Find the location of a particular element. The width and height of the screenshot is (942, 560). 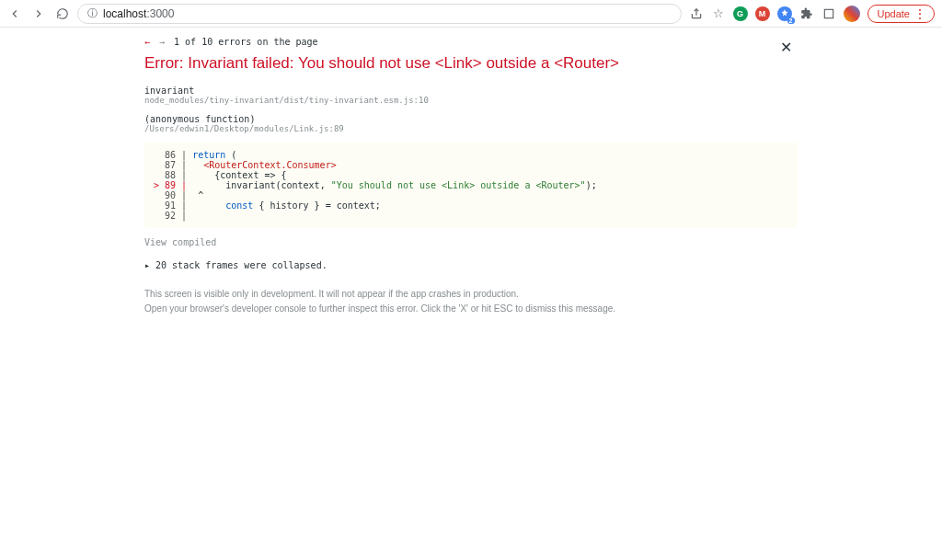

next-error-button: → is located at coordinates (162, 42).